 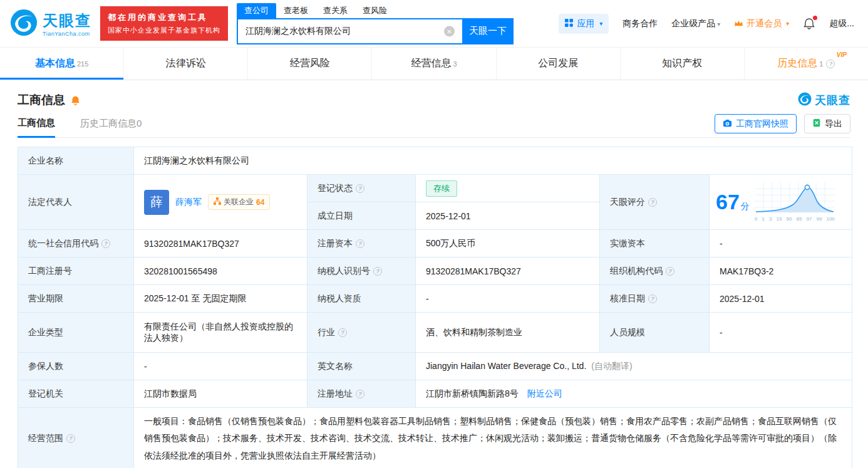 What do you see at coordinates (795, 219) in the screenshot?
I see `score-axis-ticks: 0131550859799100` at bounding box center [795, 219].